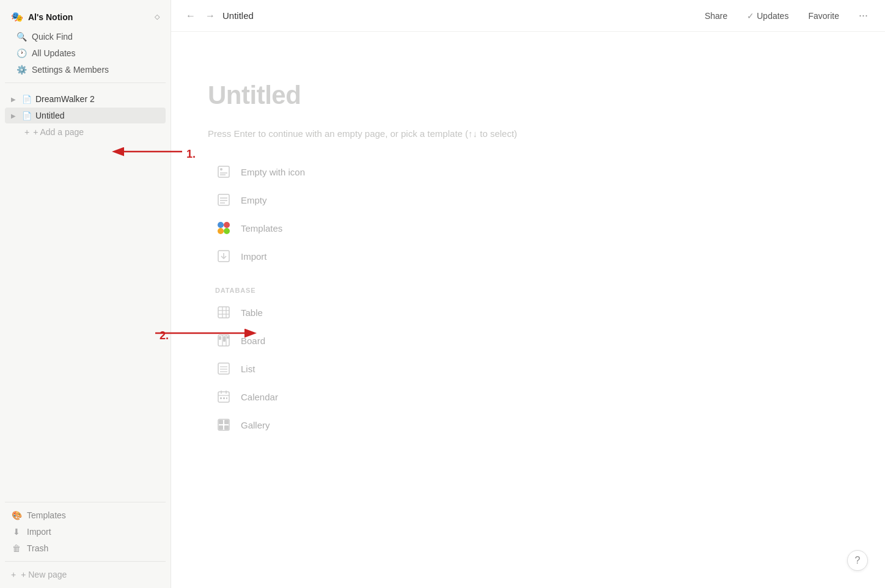 The height and width of the screenshot is (588, 885). Describe the element at coordinates (224, 228) in the screenshot. I see `templates-icon` at that location.